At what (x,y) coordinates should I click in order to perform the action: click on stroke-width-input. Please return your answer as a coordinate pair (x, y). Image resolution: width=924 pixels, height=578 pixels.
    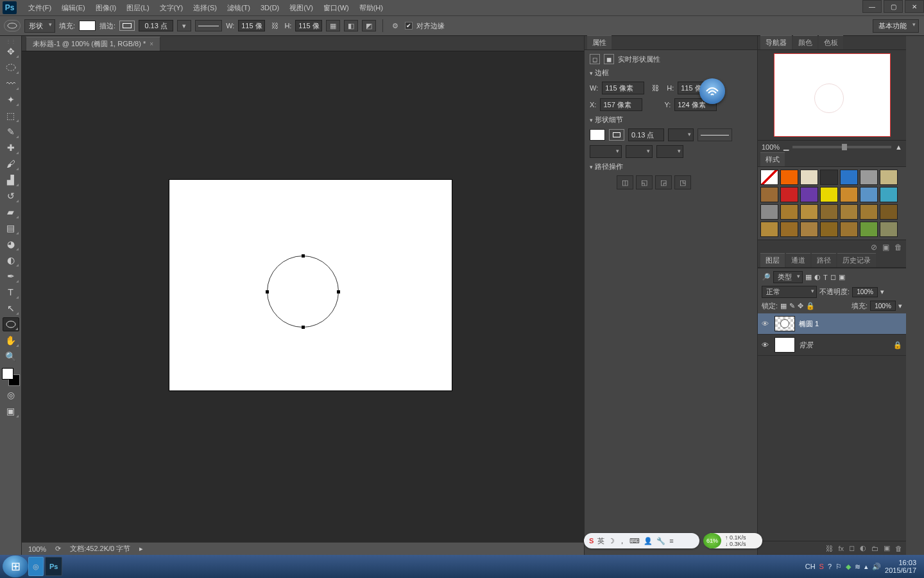
    Looking at the image, I should click on (156, 26).